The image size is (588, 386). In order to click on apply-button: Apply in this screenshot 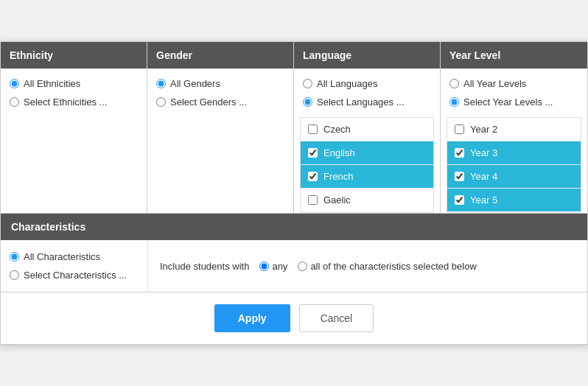, I will do `click(252, 318)`.